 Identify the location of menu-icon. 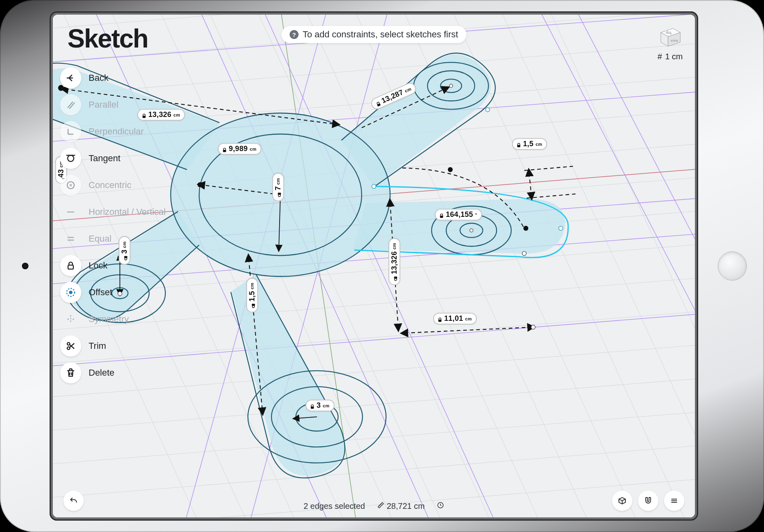
(674, 501).